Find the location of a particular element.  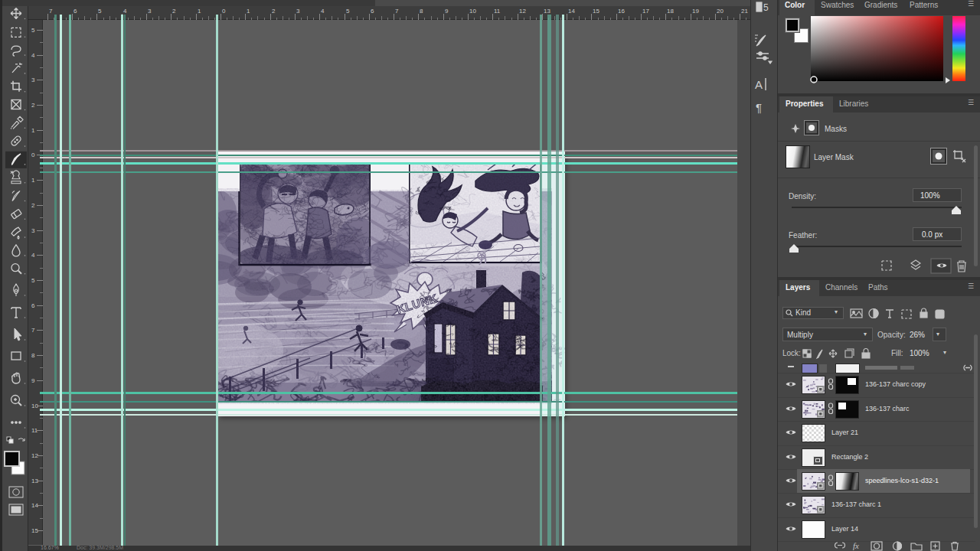

svg-text: fx is located at coordinates (856, 546).